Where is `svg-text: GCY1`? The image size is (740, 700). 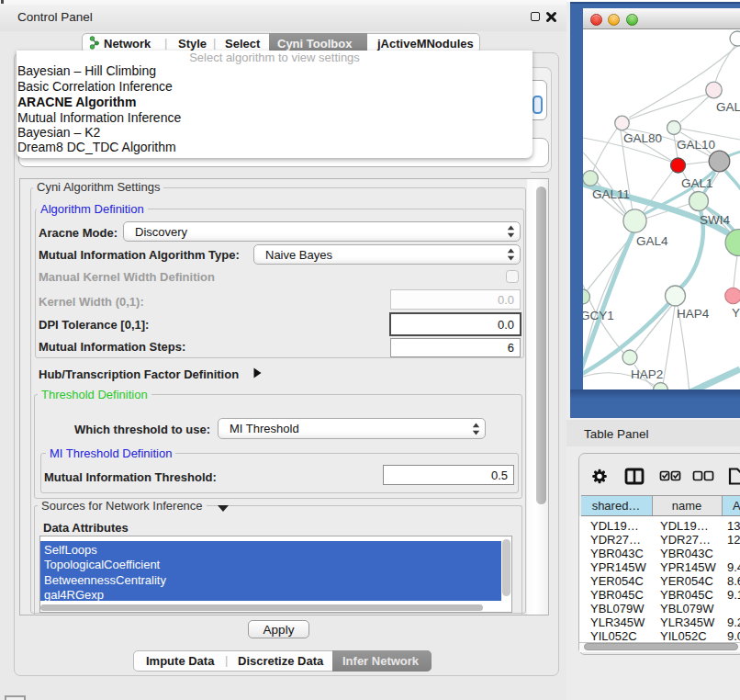 svg-text: GCY1 is located at coordinates (599, 316).